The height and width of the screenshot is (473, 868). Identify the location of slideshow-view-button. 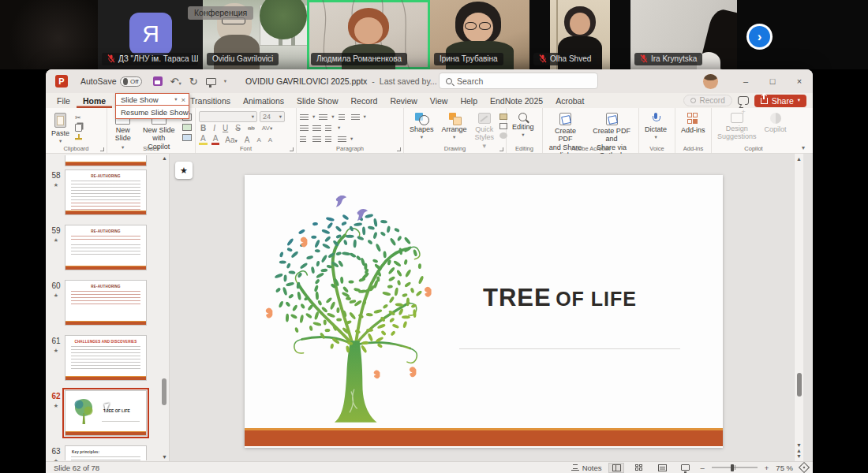
(685, 468).